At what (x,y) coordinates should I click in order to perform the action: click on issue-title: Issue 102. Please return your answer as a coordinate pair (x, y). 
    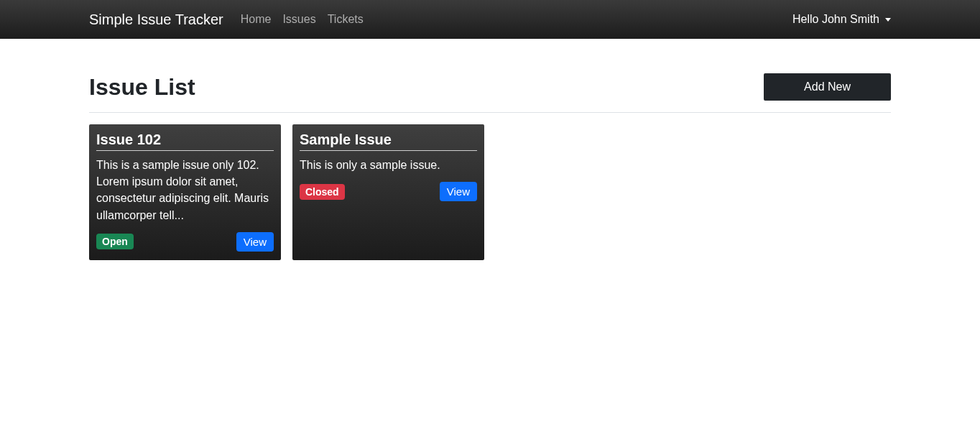
    Looking at the image, I should click on (185, 141).